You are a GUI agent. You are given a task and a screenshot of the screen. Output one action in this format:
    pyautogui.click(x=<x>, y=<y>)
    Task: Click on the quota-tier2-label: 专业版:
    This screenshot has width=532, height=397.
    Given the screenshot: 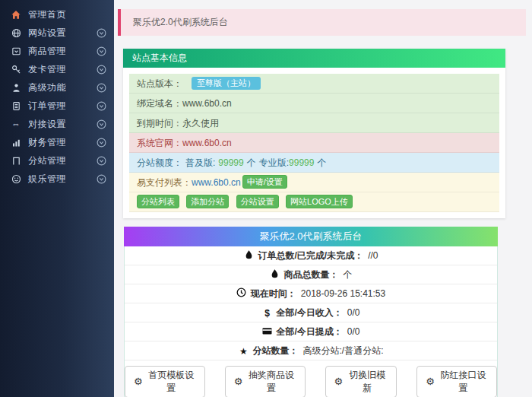 What is the action you would take?
    pyautogui.click(x=274, y=163)
    